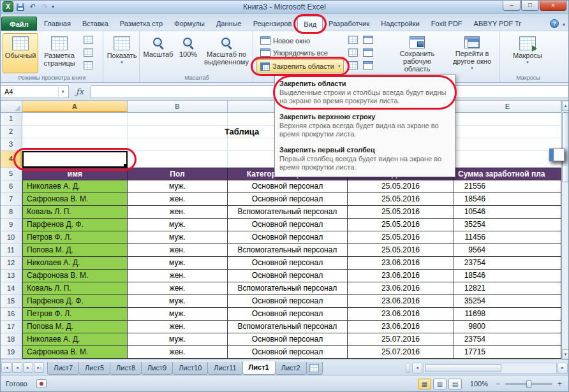 The height and width of the screenshot is (392, 569). What do you see at coordinates (157, 368) in the screenshot?
I see `sheet-tab-list9: Лист9` at bounding box center [157, 368].